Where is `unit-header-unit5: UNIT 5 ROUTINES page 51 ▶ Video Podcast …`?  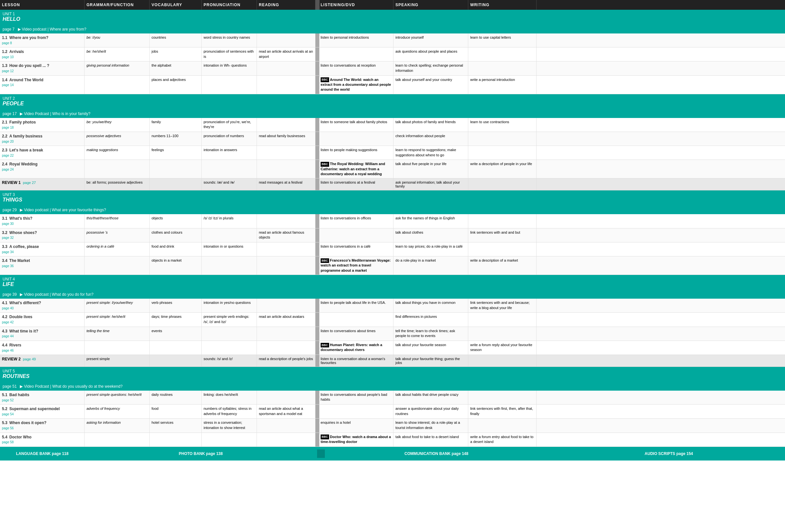 unit-header-unit5: UNIT 5 ROUTINES page 51 ▶ Video Podcast … is located at coordinates (392, 379).